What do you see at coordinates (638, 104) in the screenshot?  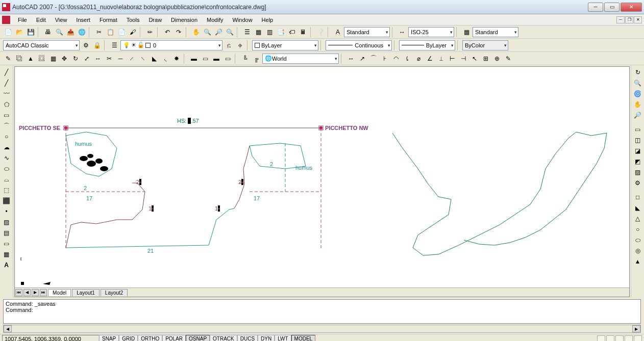 I see `3d-pan-button: ✋` at bounding box center [638, 104].